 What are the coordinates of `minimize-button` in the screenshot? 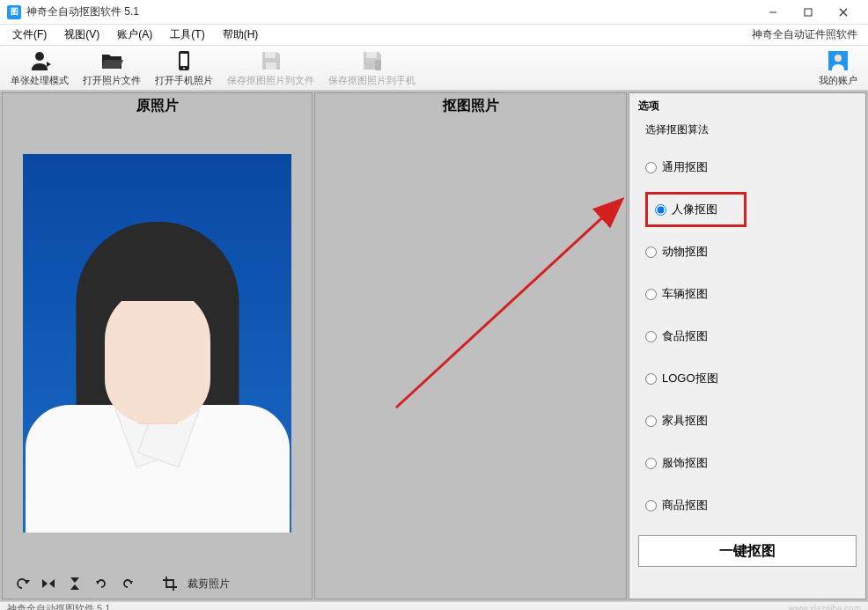 It's located at (773, 12).